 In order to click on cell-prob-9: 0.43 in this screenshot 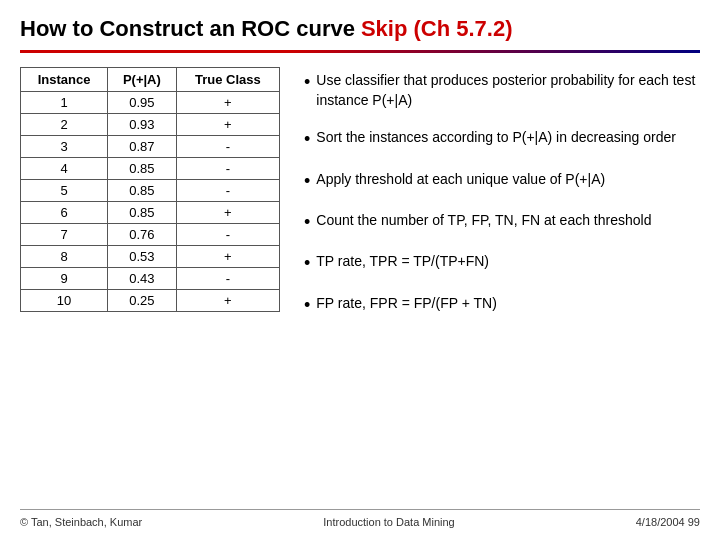, I will do `click(142, 279)`.